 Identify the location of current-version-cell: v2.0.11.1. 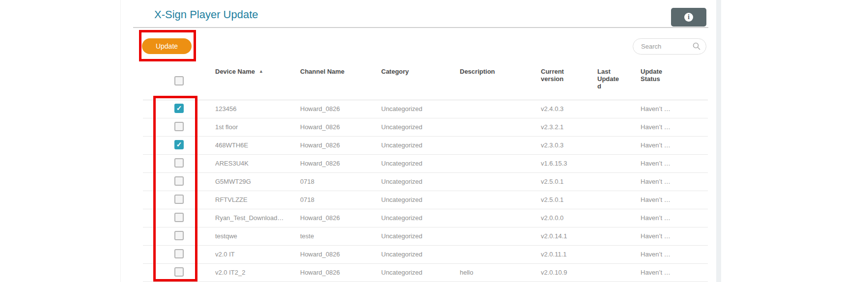
(569, 254).